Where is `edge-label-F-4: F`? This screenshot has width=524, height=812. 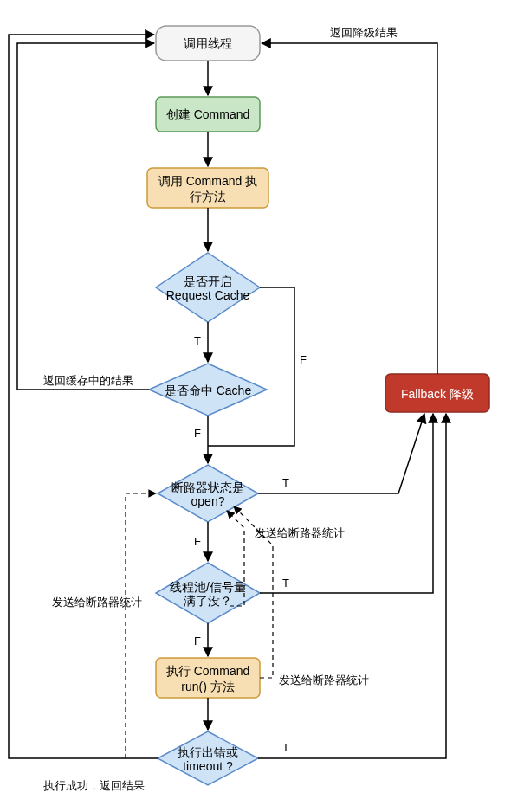 edge-label-F-4: F is located at coordinates (197, 641).